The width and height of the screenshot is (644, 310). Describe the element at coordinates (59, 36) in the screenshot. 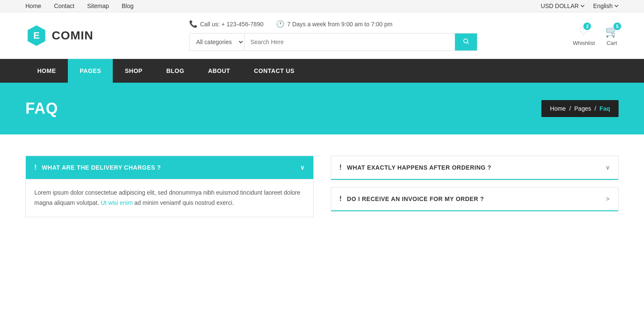

I see `logo: E COMIN` at that location.